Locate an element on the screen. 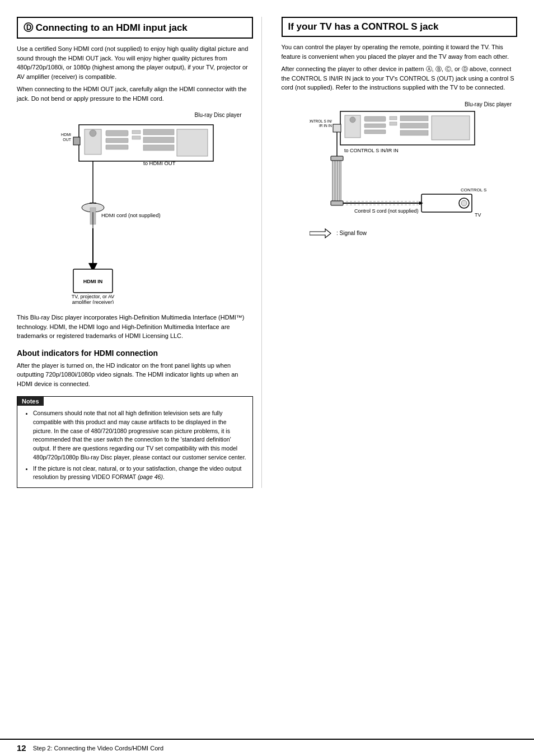 The height and width of the screenshot is (756, 534). note-item-1: Consumers should note that not all high … is located at coordinates (140, 435).